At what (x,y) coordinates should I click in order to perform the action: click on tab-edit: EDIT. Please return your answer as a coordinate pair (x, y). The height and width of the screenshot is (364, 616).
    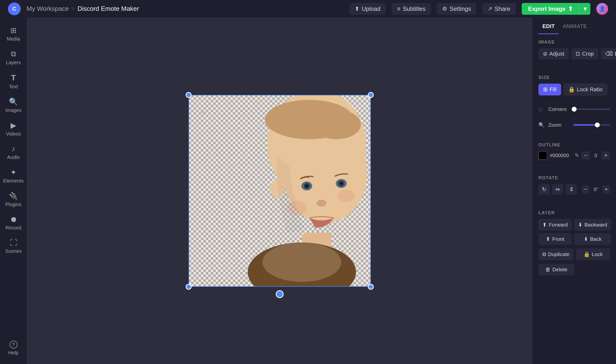
    Looking at the image, I should click on (549, 26).